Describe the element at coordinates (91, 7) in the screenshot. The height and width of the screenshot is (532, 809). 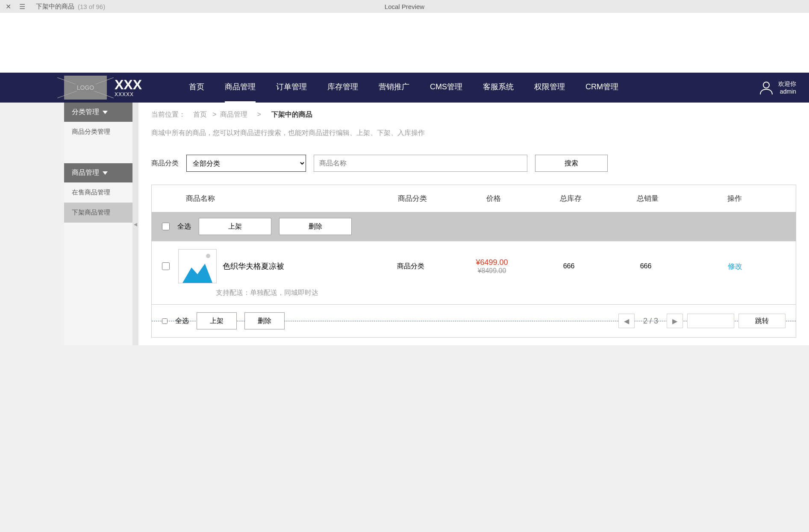
I see `page-tab-count: (13 of 96)` at that location.